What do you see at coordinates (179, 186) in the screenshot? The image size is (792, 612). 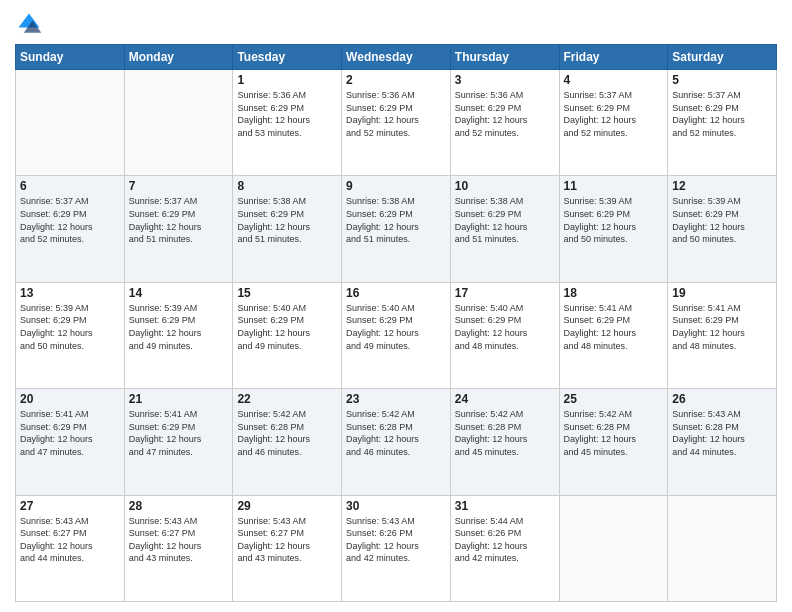 I see `day-number: 7` at bounding box center [179, 186].